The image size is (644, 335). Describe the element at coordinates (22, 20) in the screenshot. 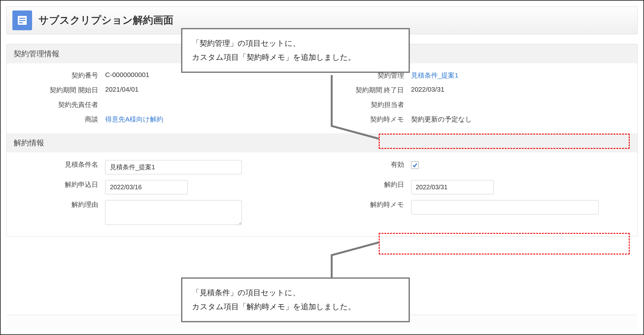

I see `page-icon` at that location.